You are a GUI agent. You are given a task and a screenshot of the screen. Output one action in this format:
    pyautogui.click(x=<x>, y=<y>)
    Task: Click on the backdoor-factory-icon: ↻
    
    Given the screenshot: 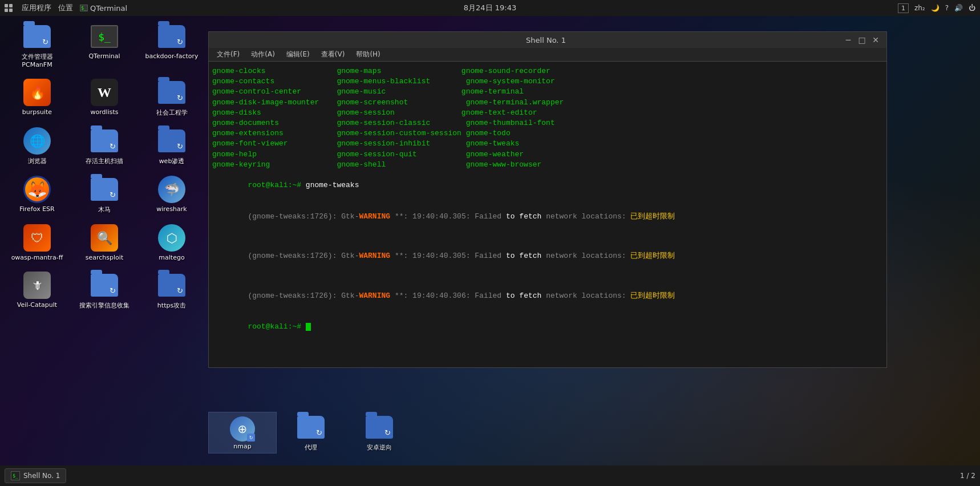 What is the action you would take?
    pyautogui.click(x=172, y=37)
    